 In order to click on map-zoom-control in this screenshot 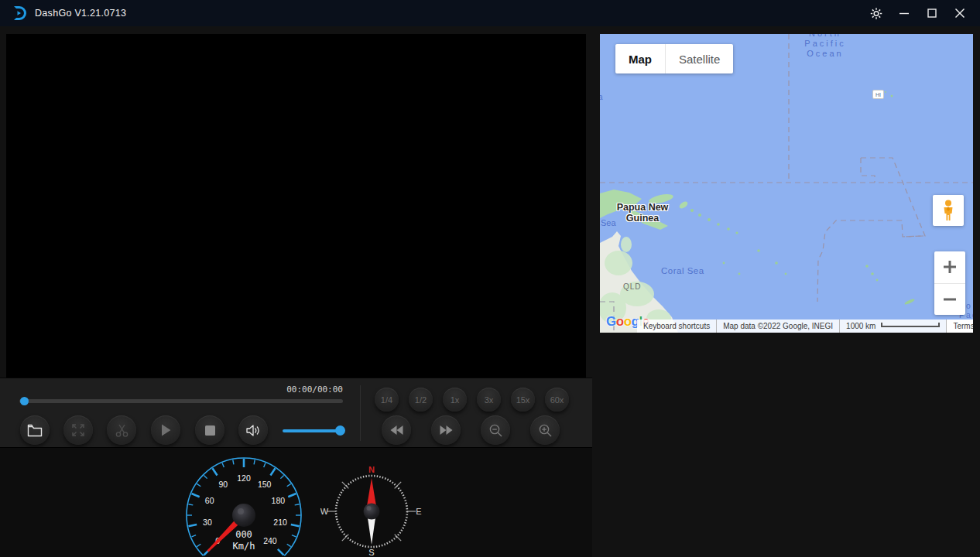, I will do `click(950, 283)`.